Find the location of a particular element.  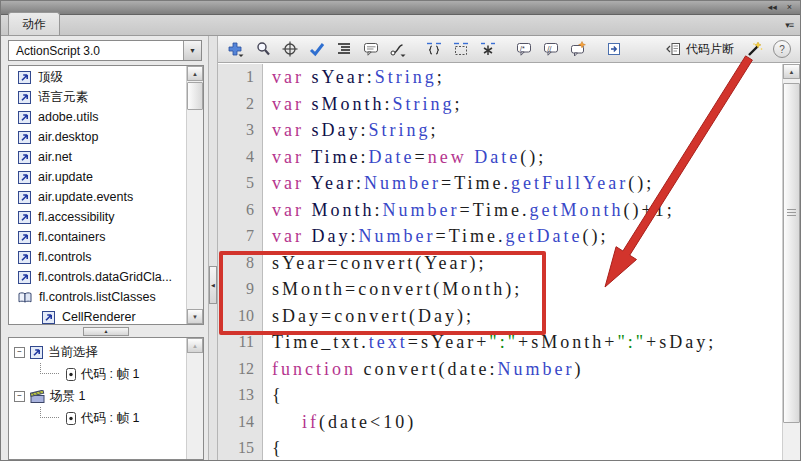

package-tree-item: adobe.utils is located at coordinates (106, 117).